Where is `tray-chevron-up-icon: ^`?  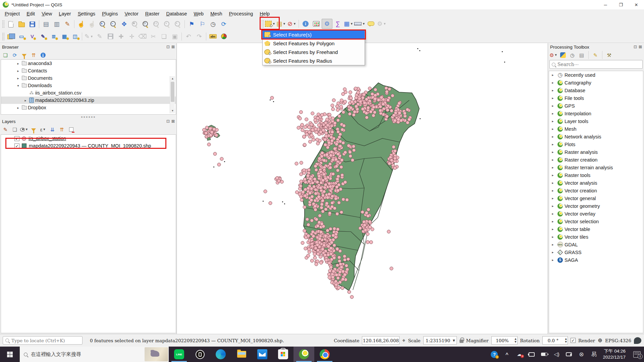
tray-chevron-up-icon: ^ is located at coordinates (507, 355).